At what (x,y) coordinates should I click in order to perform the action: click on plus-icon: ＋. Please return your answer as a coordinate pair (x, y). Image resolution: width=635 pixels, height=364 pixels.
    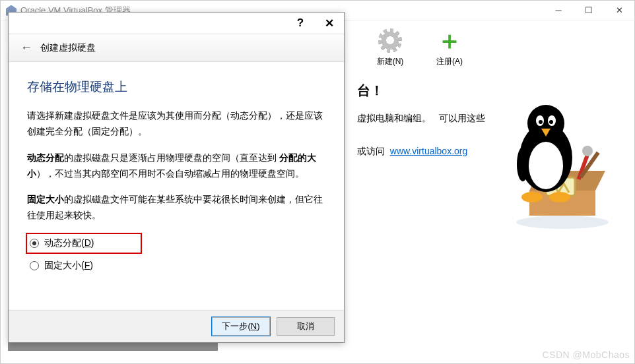
    Looking at the image, I should click on (450, 40).